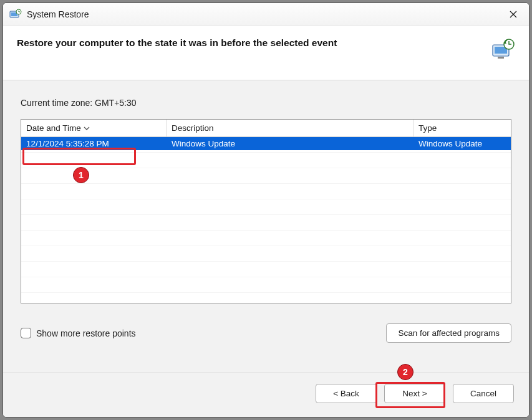 This screenshot has height=420, width=532. I want to click on scan-affected-button: Scan for affected programs, so click(449, 333).